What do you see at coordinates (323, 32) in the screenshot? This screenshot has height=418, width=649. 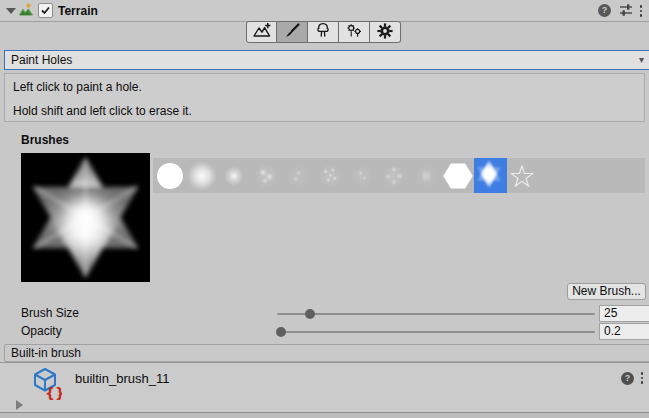 I see `tree-icon` at bounding box center [323, 32].